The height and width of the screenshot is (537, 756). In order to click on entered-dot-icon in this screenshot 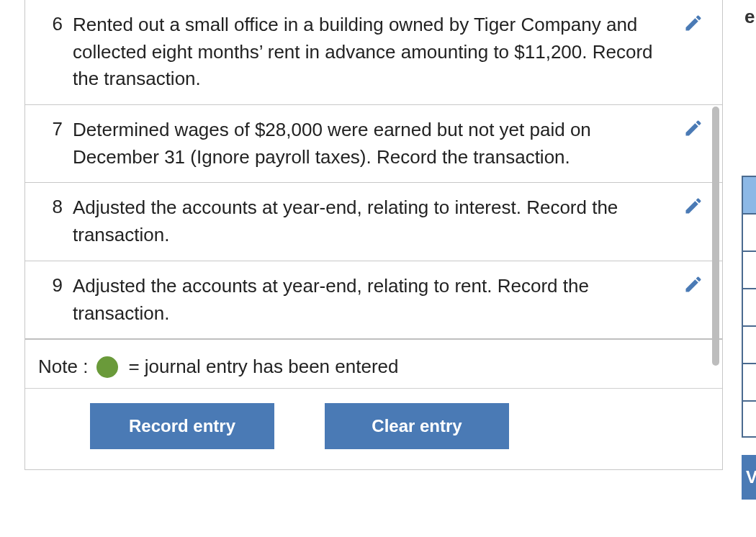, I will do `click(107, 367)`.